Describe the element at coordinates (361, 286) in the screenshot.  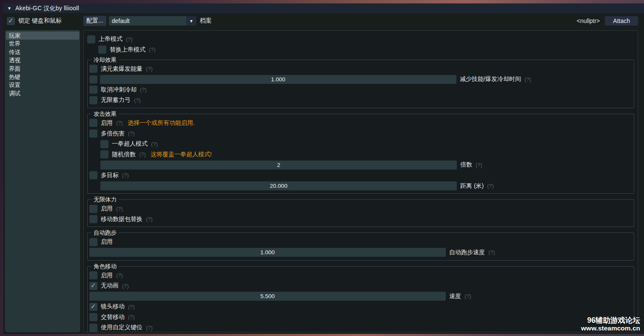
I see `checkbox-row: ✓无动画(?)` at that location.